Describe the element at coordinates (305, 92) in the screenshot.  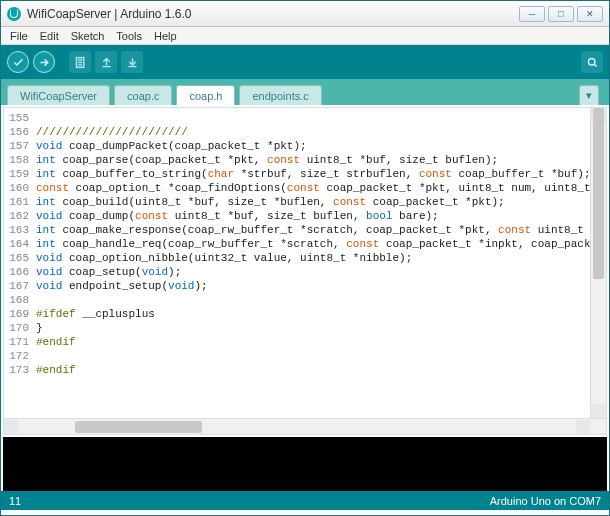
I see `tab-bar: WifiCoapServer coap.c coap.h endpoints.c…` at that location.